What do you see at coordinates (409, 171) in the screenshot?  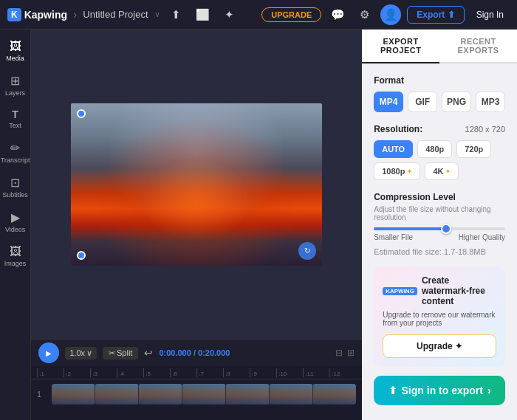 I see `res-badge-1080: ✦` at bounding box center [409, 171].